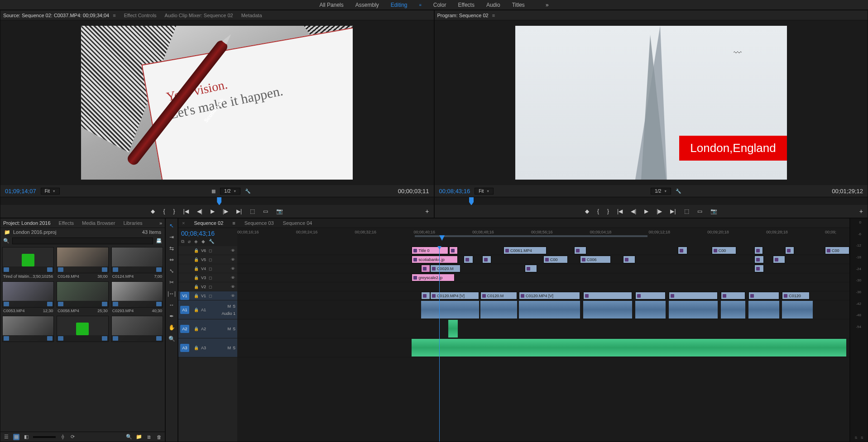 This screenshot has height=442, width=868. Describe the element at coordinates (543, 296) in the screenshot. I see `video-lane: C0120.MP4 [V]C0120.MC0120.MP4 [V]C0120` at that location.